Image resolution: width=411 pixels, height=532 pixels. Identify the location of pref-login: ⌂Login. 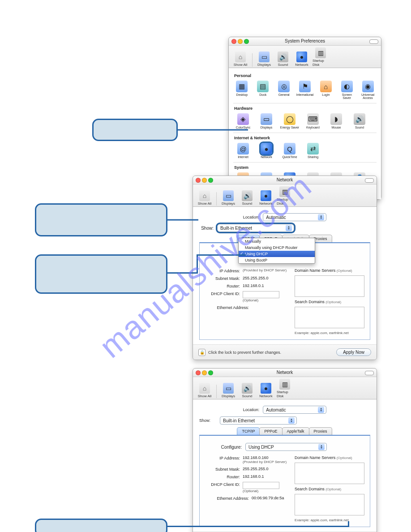
(326, 90).